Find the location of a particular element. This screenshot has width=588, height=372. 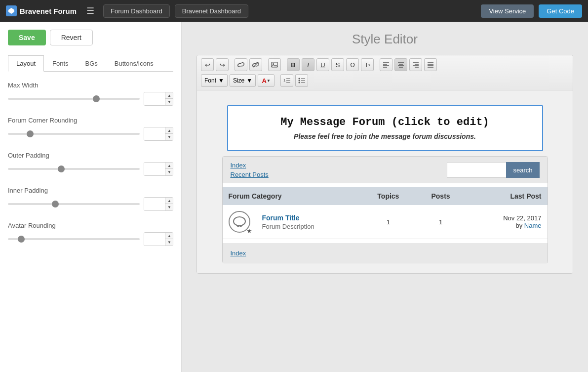

last-post-name: Name is located at coordinates (533, 225).